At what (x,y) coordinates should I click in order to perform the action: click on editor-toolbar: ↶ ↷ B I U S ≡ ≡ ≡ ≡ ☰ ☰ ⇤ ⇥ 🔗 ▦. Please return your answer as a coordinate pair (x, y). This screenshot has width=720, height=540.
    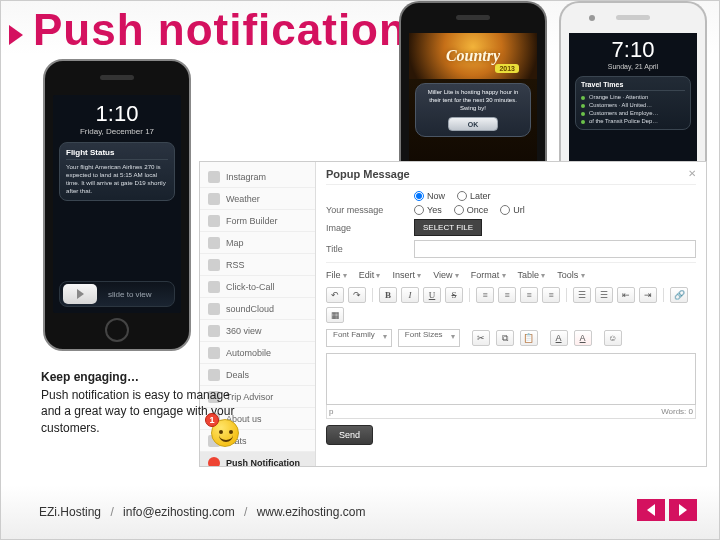
    Looking at the image, I should click on (511, 305).